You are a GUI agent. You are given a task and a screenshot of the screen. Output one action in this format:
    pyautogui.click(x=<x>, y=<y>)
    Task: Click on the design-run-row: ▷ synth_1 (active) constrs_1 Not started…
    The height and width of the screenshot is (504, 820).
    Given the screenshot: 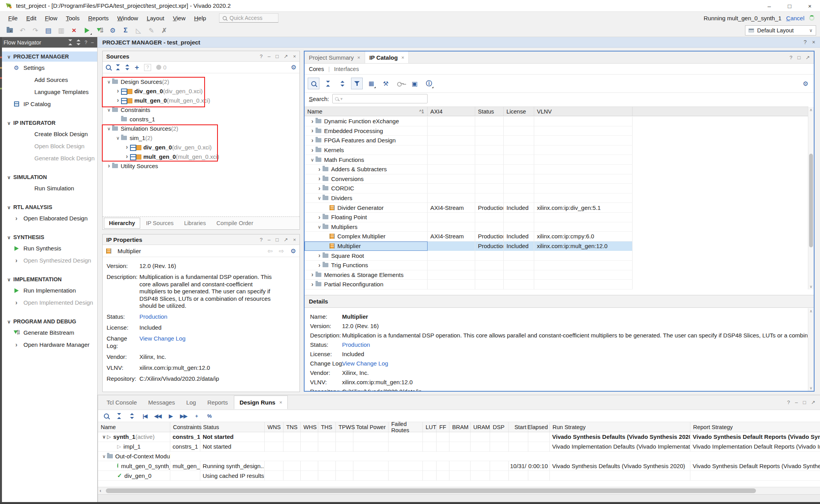 What is the action you would take?
    pyautogui.click(x=459, y=437)
    